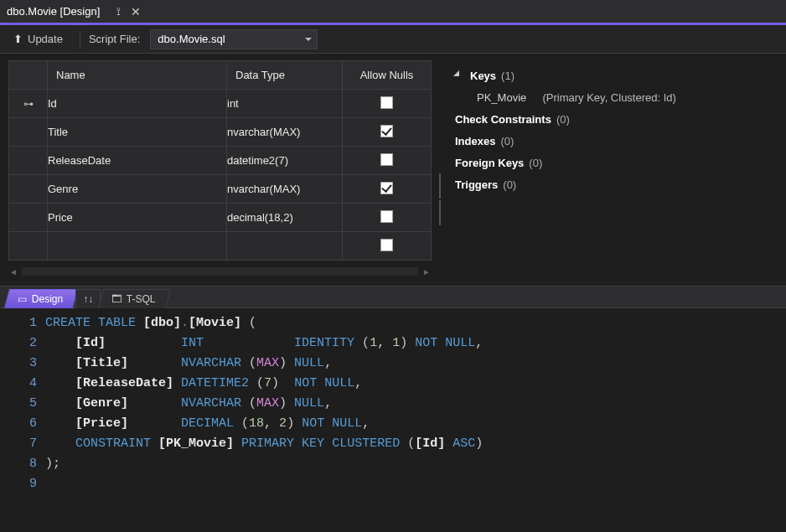  I want to click on toolbar-separator, so click(80, 39).